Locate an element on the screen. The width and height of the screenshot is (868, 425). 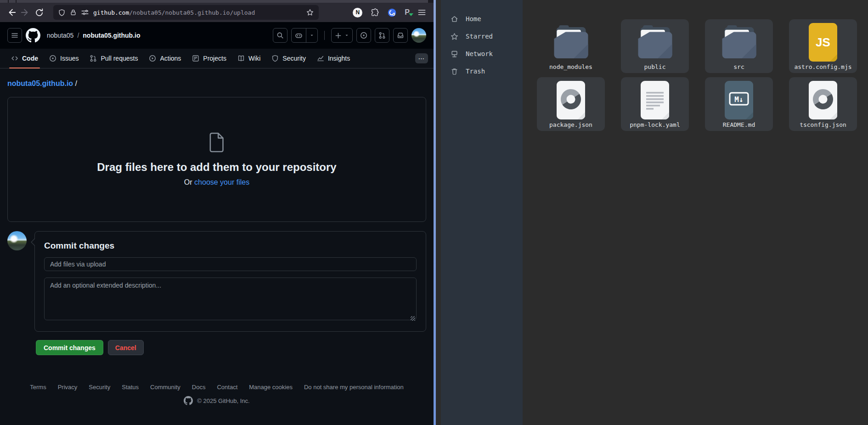
footer-link-contact: Contact is located at coordinates (227, 387).